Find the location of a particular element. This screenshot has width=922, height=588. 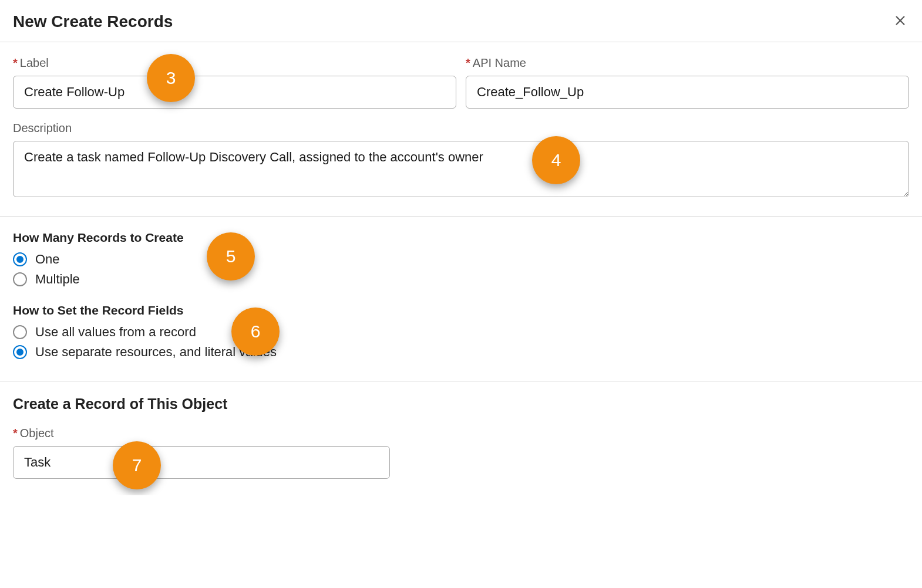

how-many-multiple-radio is located at coordinates (20, 279).